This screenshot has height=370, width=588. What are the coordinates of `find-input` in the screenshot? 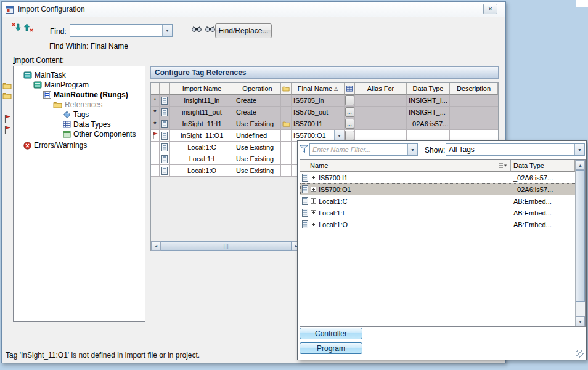 It's located at (116, 31).